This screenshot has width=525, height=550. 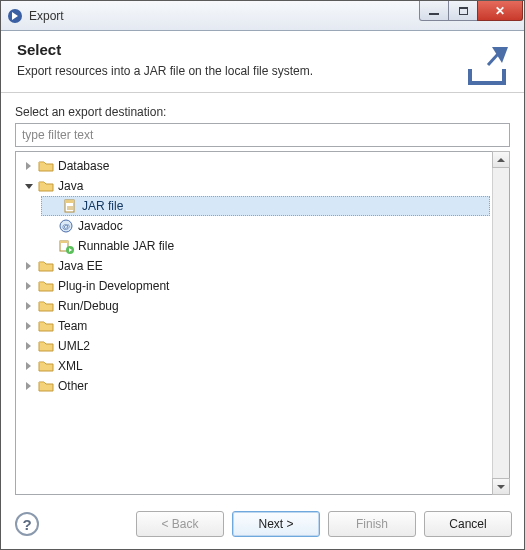 What do you see at coordinates (80, 266) in the screenshot?
I see `tree-item-label: Java EE` at bounding box center [80, 266].